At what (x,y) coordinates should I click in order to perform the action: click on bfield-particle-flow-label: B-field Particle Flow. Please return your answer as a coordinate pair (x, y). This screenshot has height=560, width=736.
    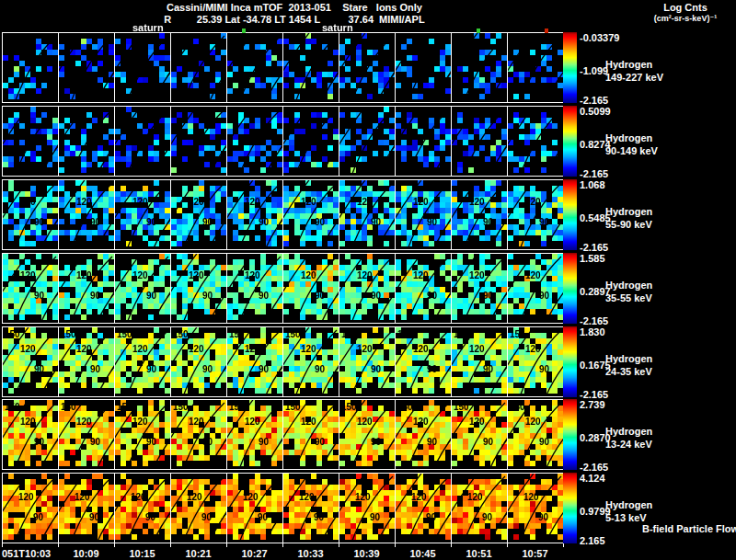
    Looking at the image, I should click on (689, 529).